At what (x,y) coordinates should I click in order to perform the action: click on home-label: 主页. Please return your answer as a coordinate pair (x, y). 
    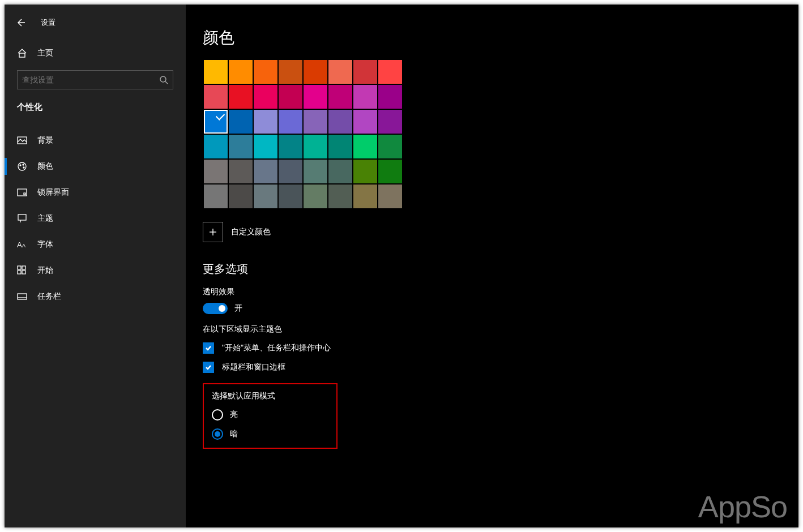
    Looking at the image, I should click on (45, 53).